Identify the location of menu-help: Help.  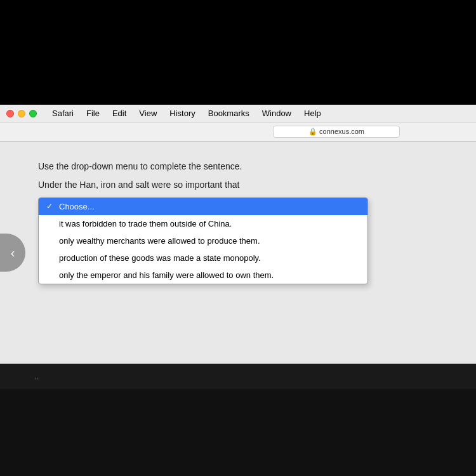
(312, 113).